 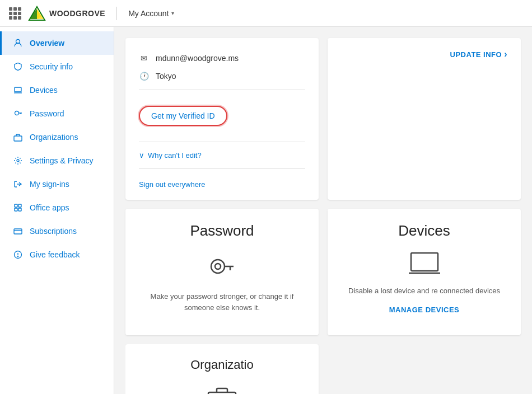 I want to click on password-icon-area, so click(x=222, y=268).